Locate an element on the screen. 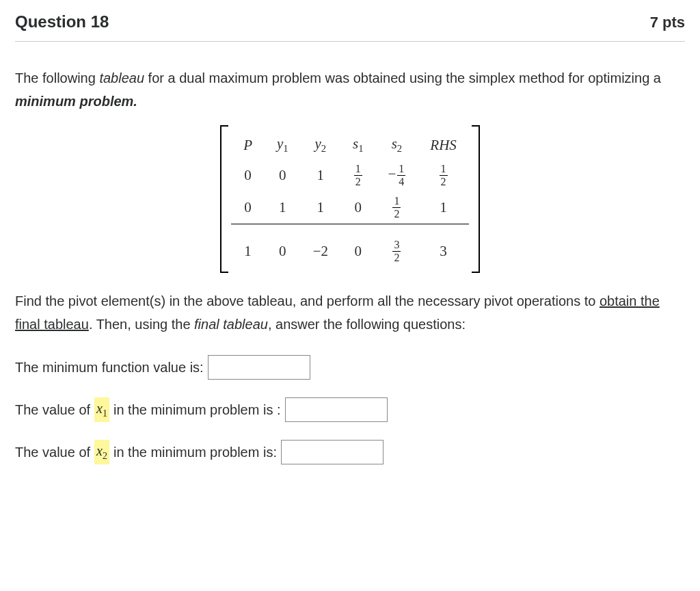 This screenshot has height=591, width=700. q3-var: x is located at coordinates (100, 451).